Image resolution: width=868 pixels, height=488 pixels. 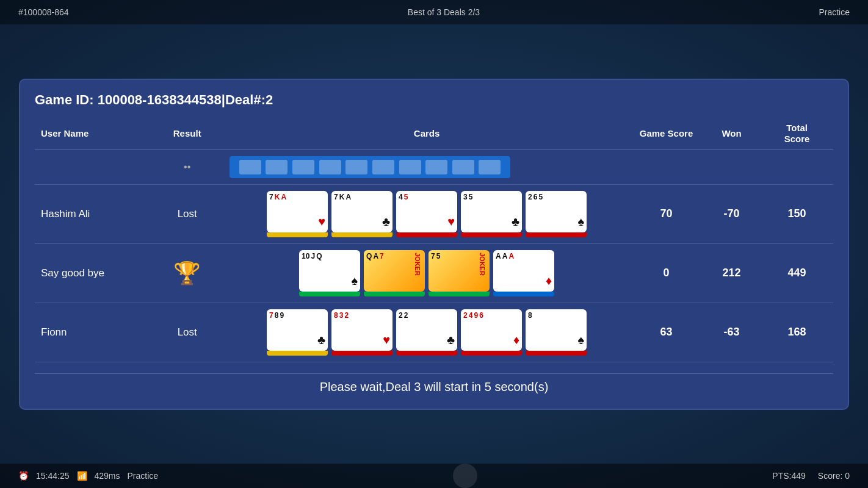 What do you see at coordinates (82, 476) in the screenshot?
I see `signal-icon: 📶` at bounding box center [82, 476].